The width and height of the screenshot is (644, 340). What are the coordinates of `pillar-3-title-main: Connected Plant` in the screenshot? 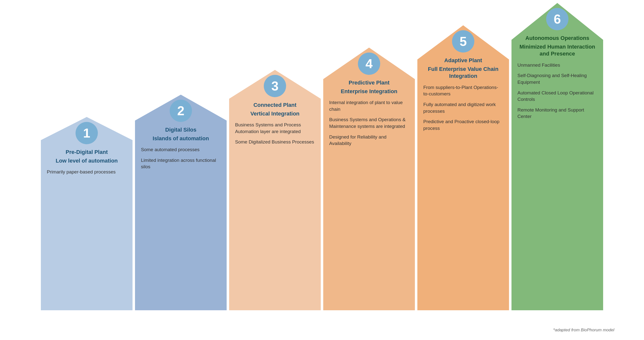 It's located at (275, 105).